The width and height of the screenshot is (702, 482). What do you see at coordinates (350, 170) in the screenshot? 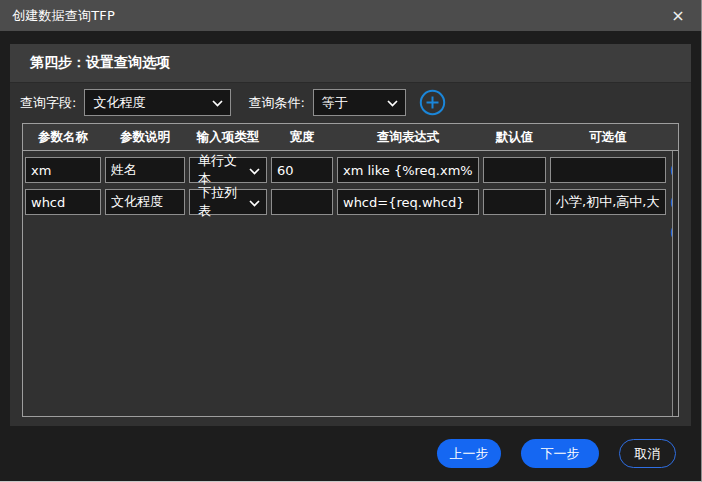
I see `table-row: 单行文本` at bounding box center [350, 170].